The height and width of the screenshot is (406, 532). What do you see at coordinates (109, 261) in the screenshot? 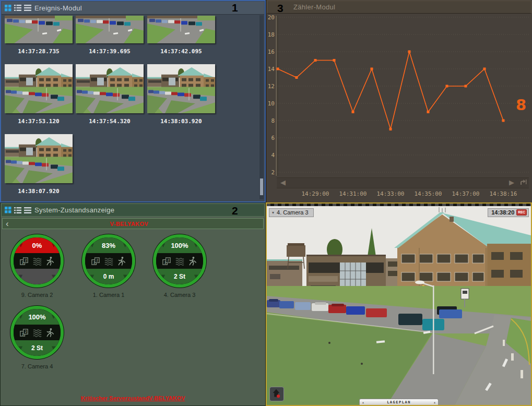
I see `motion-waves-icon` at bounding box center [109, 261].